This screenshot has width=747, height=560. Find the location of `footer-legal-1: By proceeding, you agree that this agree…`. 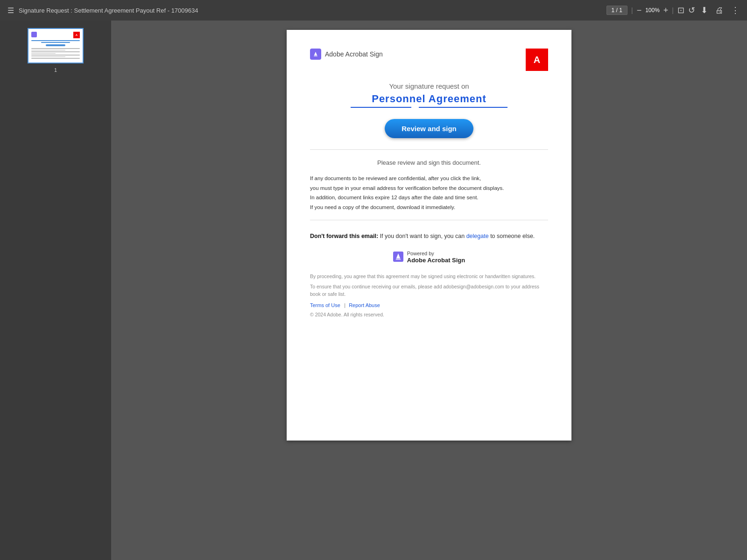

footer-legal-1: By proceeding, you agree that this agree… is located at coordinates (429, 277).